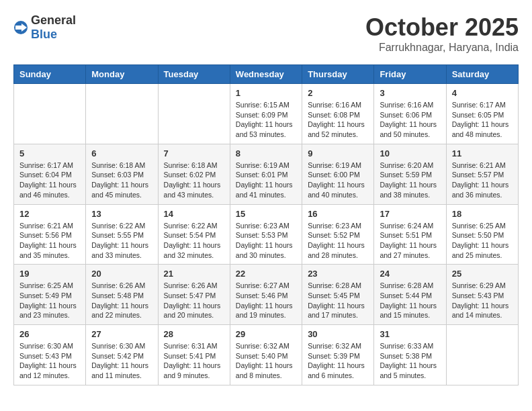 Image resolution: width=532 pixels, height=411 pixels. Describe the element at coordinates (50, 153) in the screenshot. I see `day-number: 5` at that location.